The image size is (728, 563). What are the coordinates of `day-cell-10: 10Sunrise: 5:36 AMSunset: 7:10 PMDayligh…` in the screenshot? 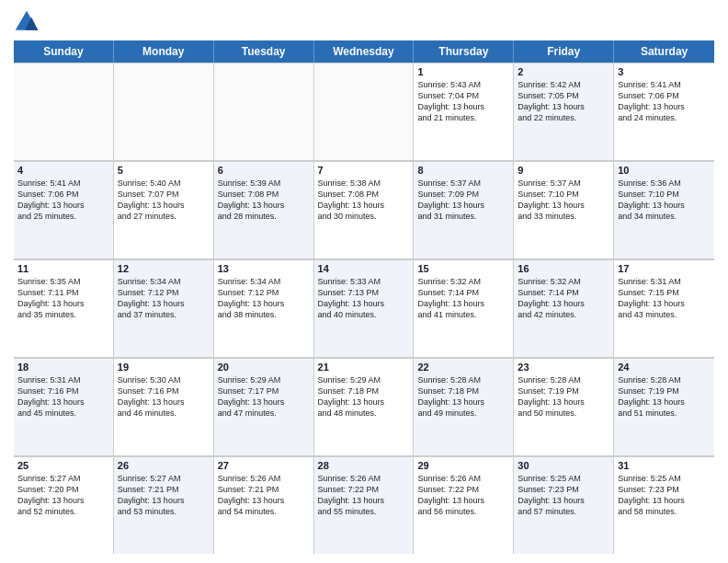 It's located at (664, 210).